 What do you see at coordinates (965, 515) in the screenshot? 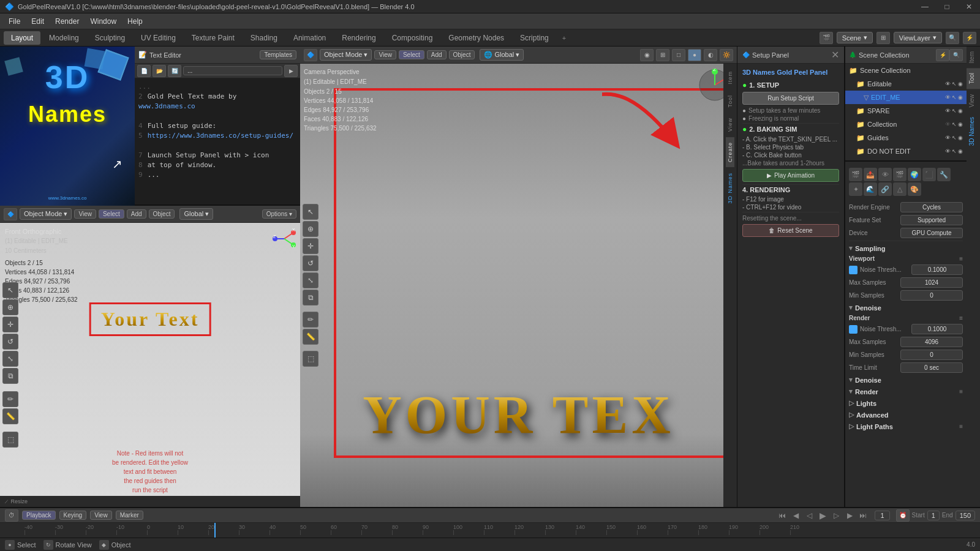
I see `frame-end-input: 150` at bounding box center [965, 515].